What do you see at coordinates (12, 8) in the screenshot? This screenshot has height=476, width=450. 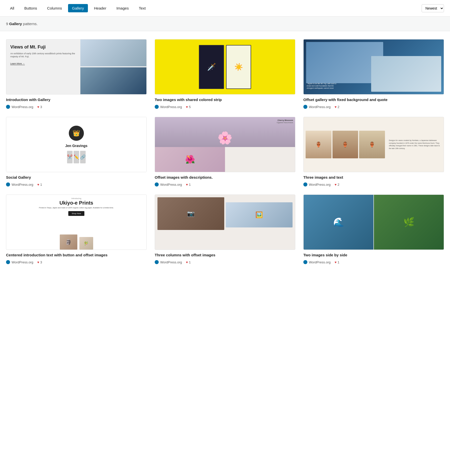 I see `nav-all: All` at bounding box center [12, 8].